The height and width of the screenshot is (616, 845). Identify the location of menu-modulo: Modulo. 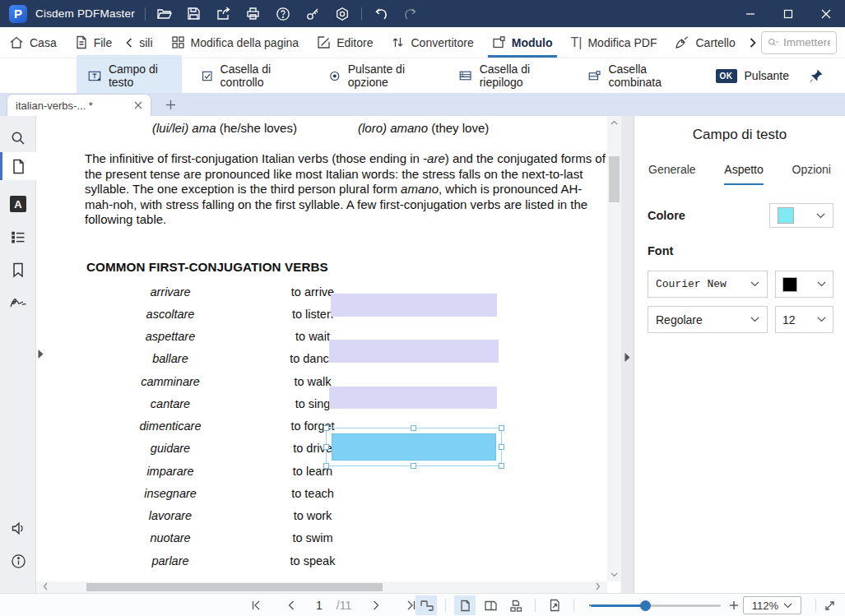
(522, 43).